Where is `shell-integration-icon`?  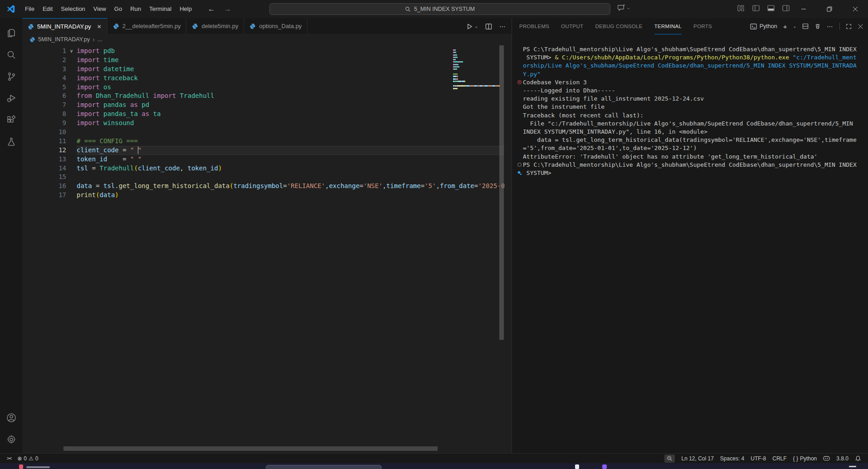
shell-integration-icon is located at coordinates (520, 173).